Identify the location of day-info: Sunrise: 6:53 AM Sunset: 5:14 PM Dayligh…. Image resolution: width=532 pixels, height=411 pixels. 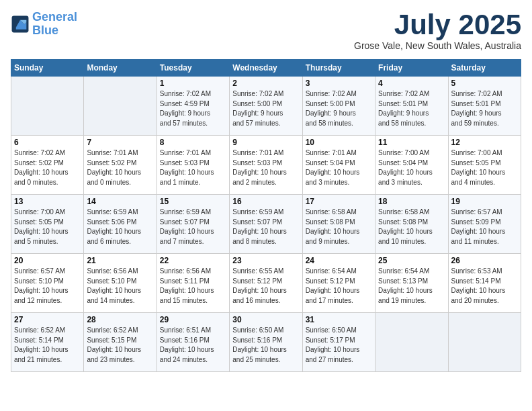
(485, 286).